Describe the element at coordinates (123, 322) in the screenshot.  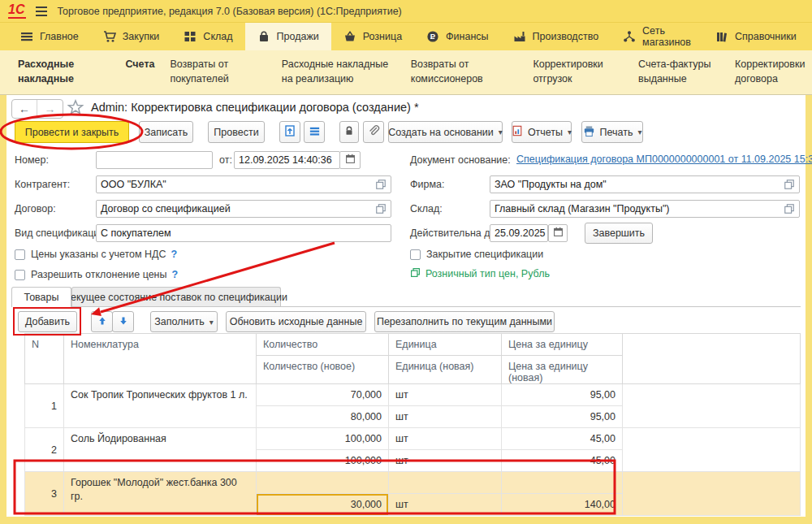
I see `move-row-down-button` at that location.